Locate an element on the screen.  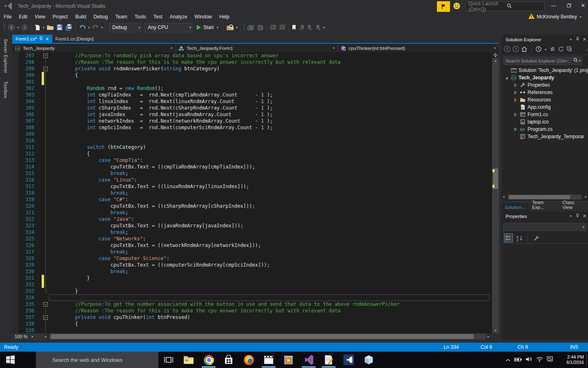
code-line: 298 //Reason :The reason for this is to … is located at coordinates (252, 62).